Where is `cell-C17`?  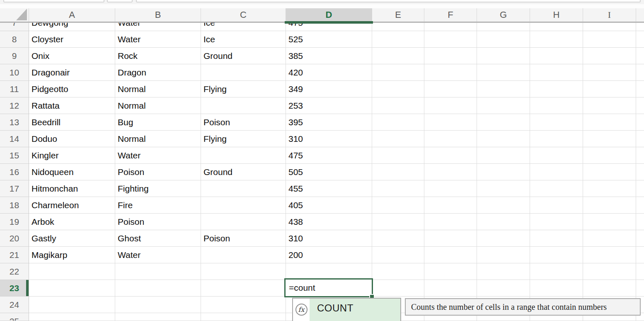
cell-C17 is located at coordinates (244, 189).